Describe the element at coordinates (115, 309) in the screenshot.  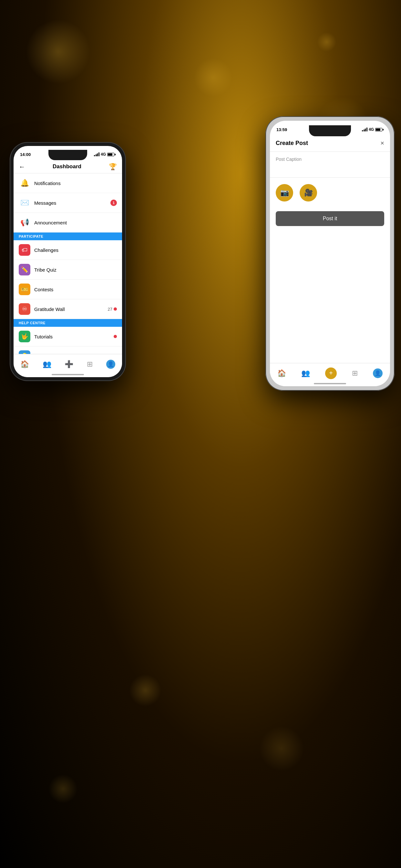
I see `gratitude-badge-dot` at that location.